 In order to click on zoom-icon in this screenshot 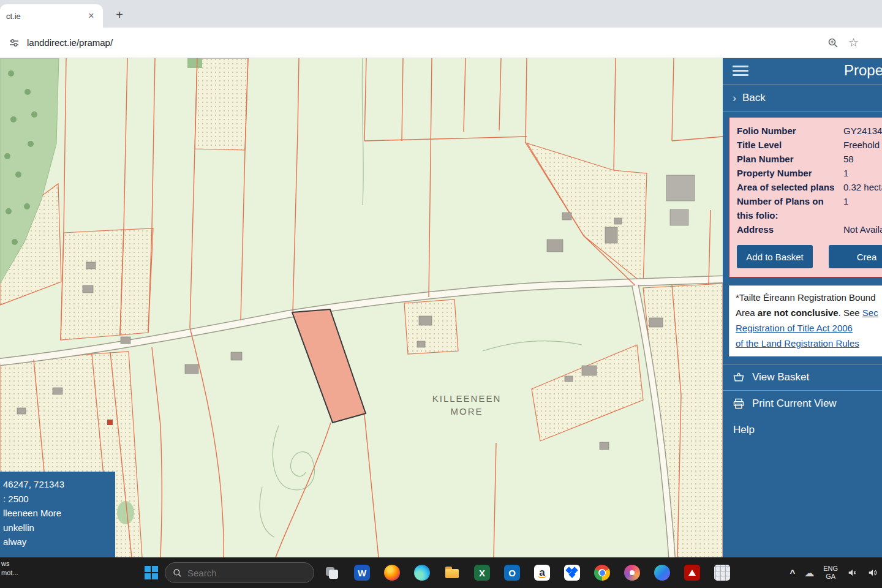, I will do `click(833, 43)`.